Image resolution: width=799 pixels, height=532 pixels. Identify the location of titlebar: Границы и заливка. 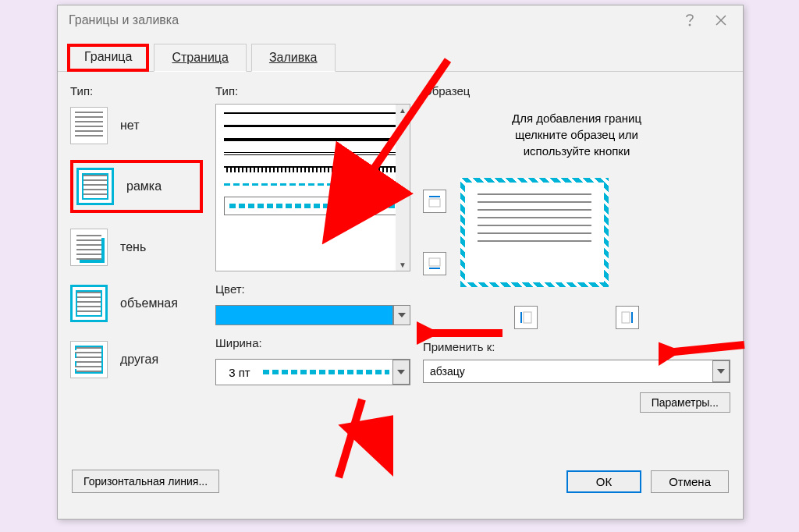
(400, 20).